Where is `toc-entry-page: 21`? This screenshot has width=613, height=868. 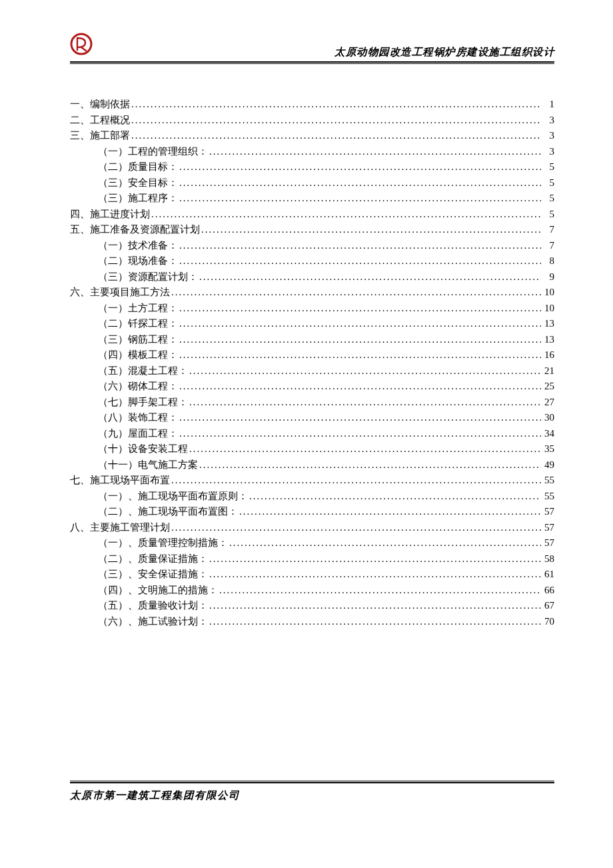
toc-entry-page: 21 is located at coordinates (548, 371).